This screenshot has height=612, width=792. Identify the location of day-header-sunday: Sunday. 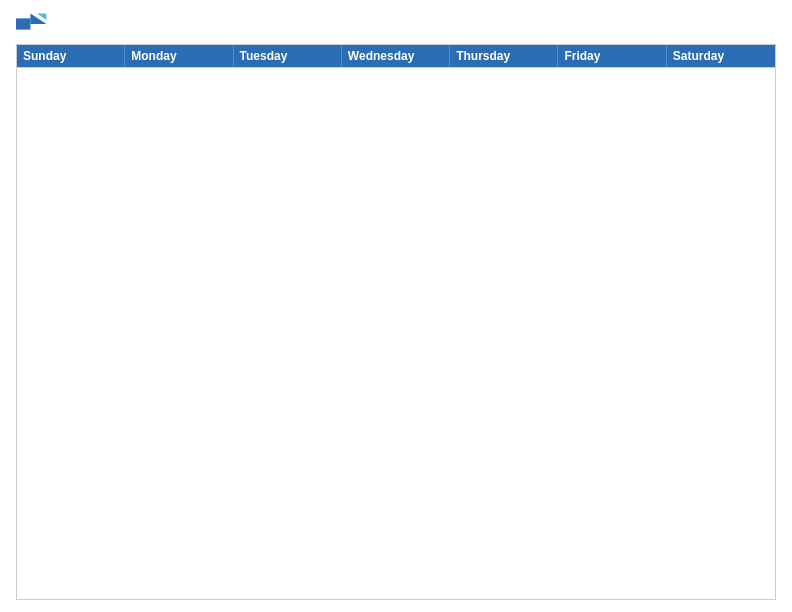
(71, 56).